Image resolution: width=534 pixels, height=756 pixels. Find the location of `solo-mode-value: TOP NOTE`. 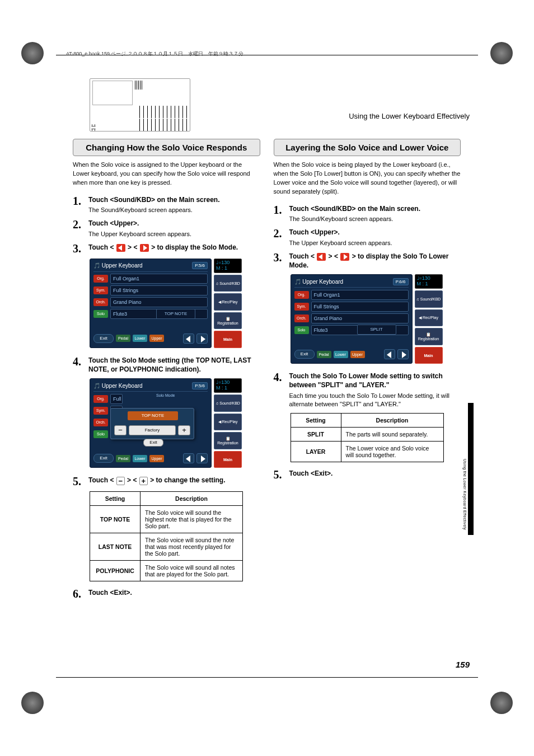

solo-mode-value: TOP NOTE is located at coordinates (176, 314).